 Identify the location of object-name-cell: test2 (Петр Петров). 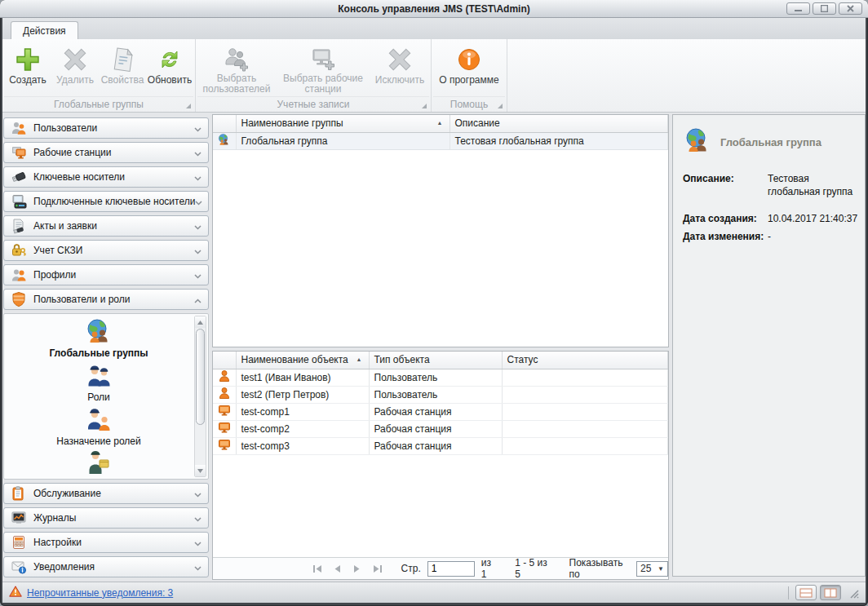
(302, 395).